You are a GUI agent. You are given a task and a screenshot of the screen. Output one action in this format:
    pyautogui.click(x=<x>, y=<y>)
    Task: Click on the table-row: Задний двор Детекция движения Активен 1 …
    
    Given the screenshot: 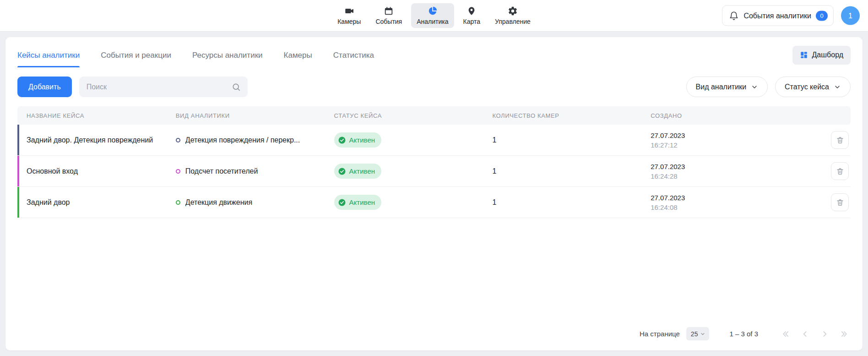 What is the action you would take?
    pyautogui.click(x=434, y=203)
    